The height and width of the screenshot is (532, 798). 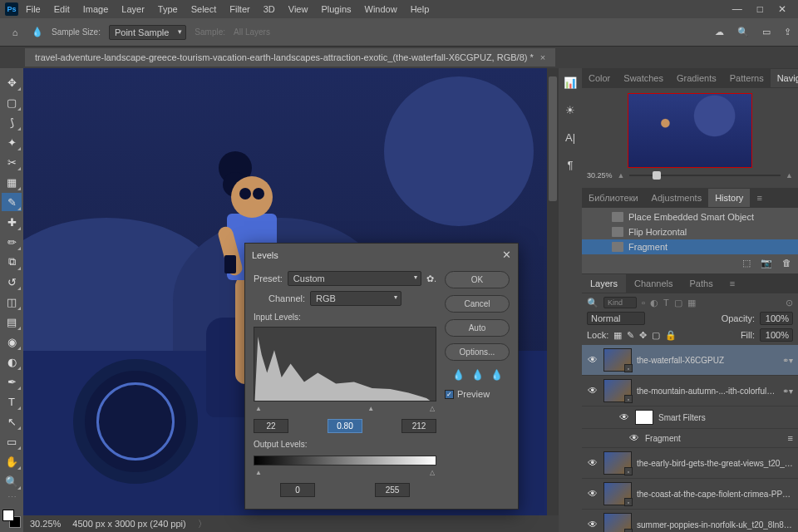 What do you see at coordinates (12, 202) in the screenshot?
I see `eyedropper-tool: ✎` at bounding box center [12, 202].